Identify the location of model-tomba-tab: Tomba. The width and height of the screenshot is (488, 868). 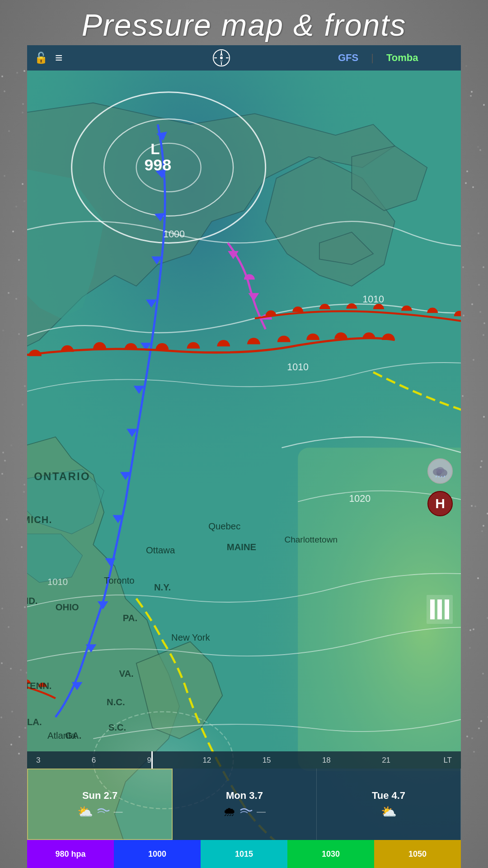
(402, 58).